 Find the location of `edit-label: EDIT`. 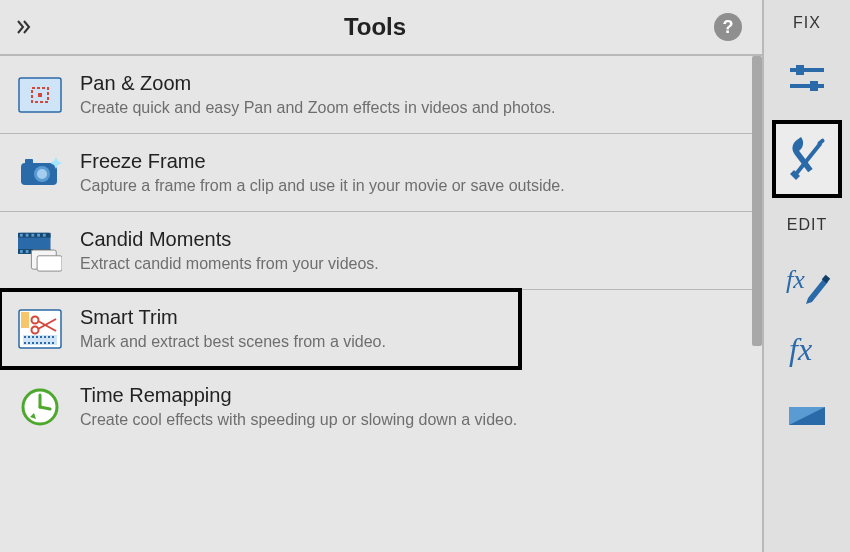

edit-label: EDIT is located at coordinates (807, 225).